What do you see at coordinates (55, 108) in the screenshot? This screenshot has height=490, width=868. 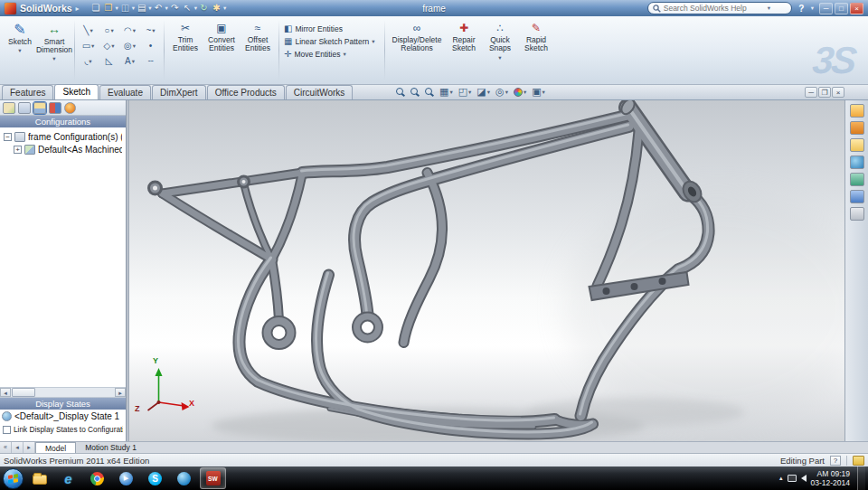 I see `displaymanager-tab-icon` at bounding box center [55, 108].